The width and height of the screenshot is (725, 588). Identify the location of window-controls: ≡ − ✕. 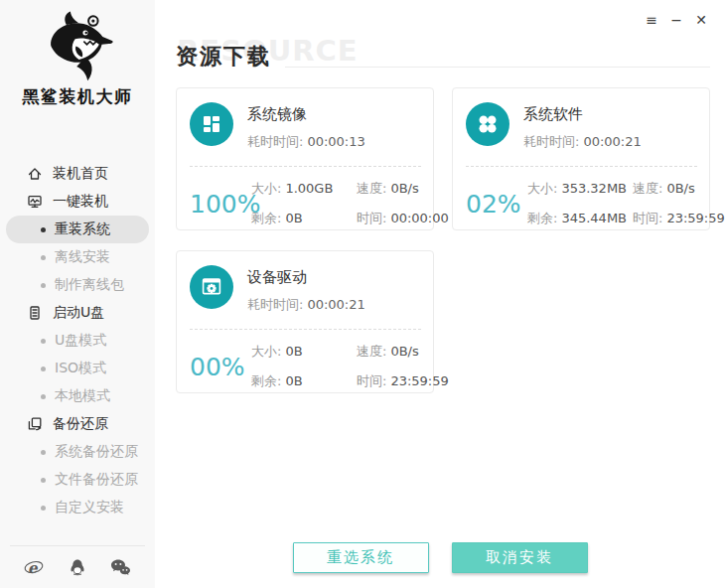
(676, 20).